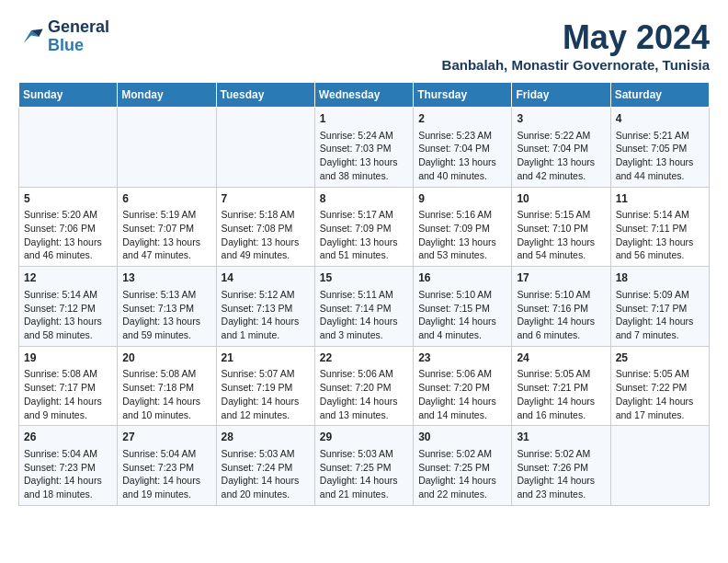  I want to click on day-number: 19, so click(68, 359).